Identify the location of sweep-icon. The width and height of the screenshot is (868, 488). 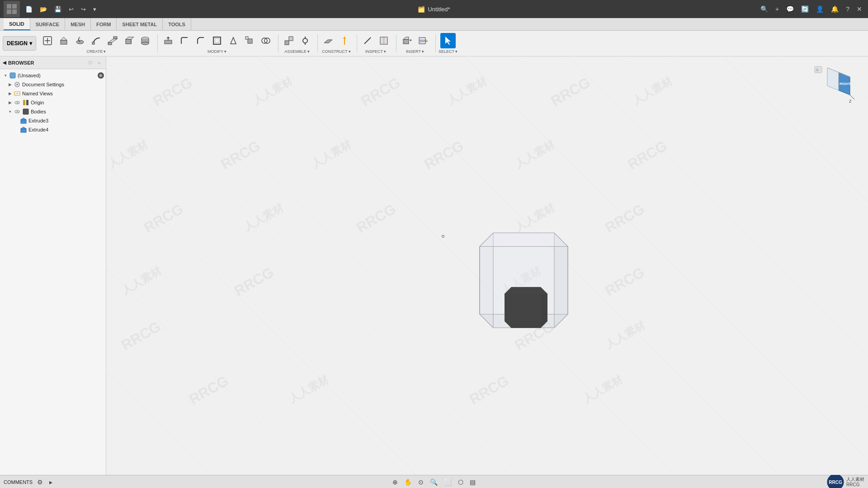
(96, 41).